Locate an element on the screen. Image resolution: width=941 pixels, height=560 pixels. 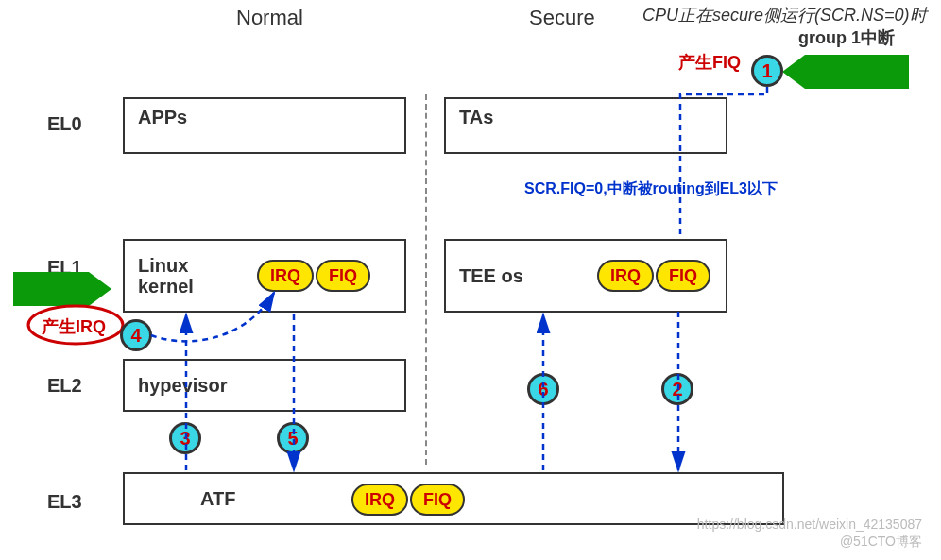
step-5: 5 is located at coordinates (293, 438).